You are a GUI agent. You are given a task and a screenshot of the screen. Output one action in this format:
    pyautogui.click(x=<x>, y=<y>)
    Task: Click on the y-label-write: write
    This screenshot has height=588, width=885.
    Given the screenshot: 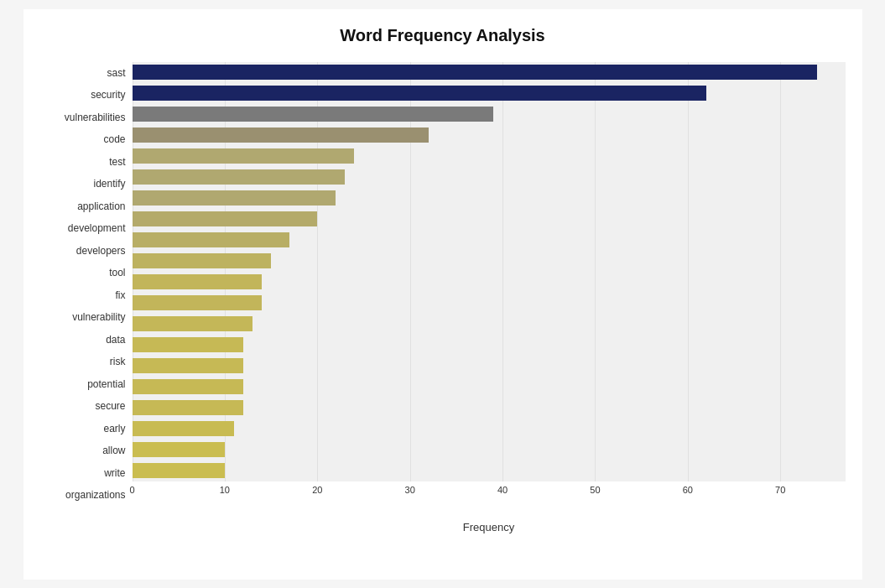 What is the action you would take?
    pyautogui.click(x=114, y=473)
    